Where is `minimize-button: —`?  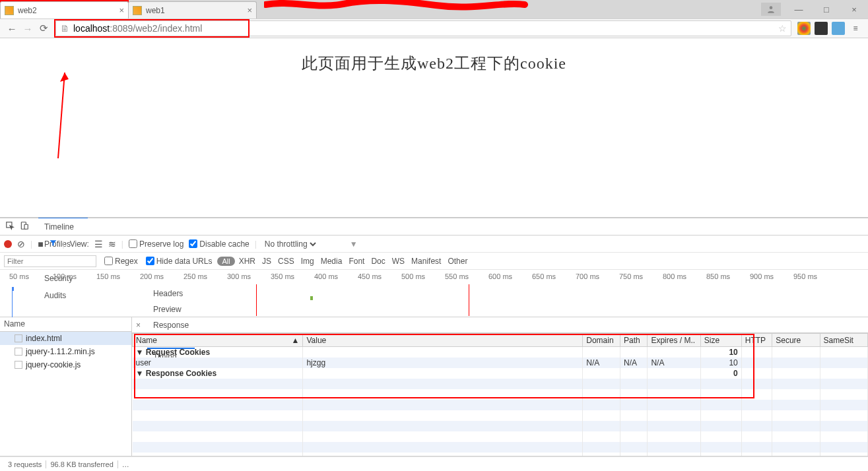
minimize-button: — is located at coordinates (799, 9).